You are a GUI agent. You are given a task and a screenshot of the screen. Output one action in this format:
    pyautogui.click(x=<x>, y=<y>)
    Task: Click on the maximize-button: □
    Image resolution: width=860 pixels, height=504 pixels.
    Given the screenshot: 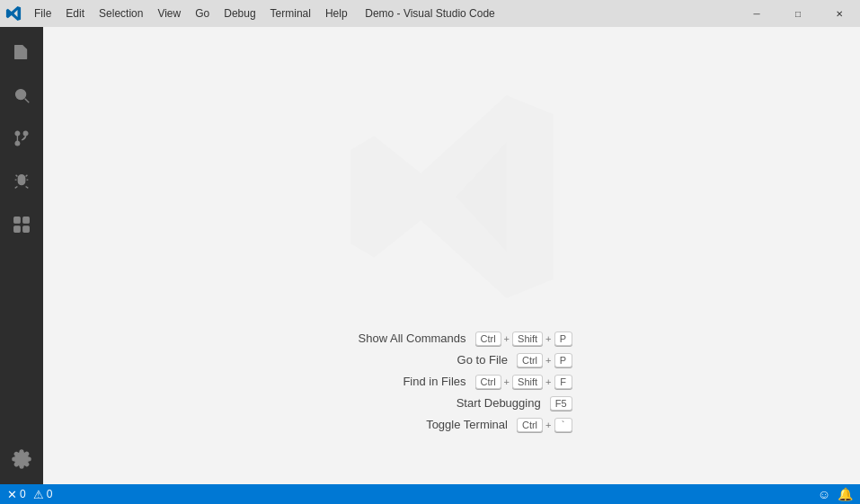 What is the action you would take?
    pyautogui.click(x=798, y=13)
    